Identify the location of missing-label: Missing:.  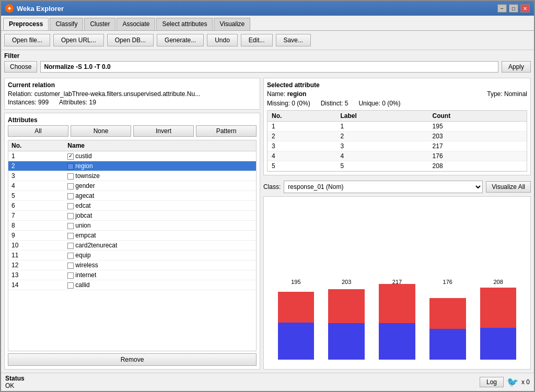
(278, 103).